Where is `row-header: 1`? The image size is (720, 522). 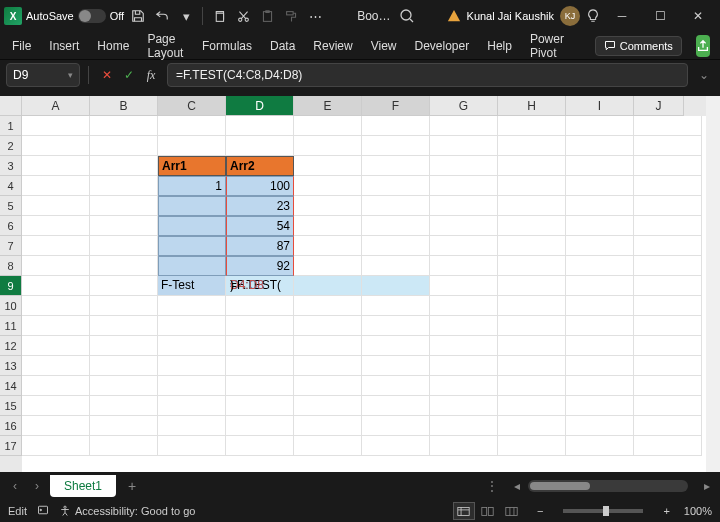
row-header: 1 is located at coordinates (11, 126).